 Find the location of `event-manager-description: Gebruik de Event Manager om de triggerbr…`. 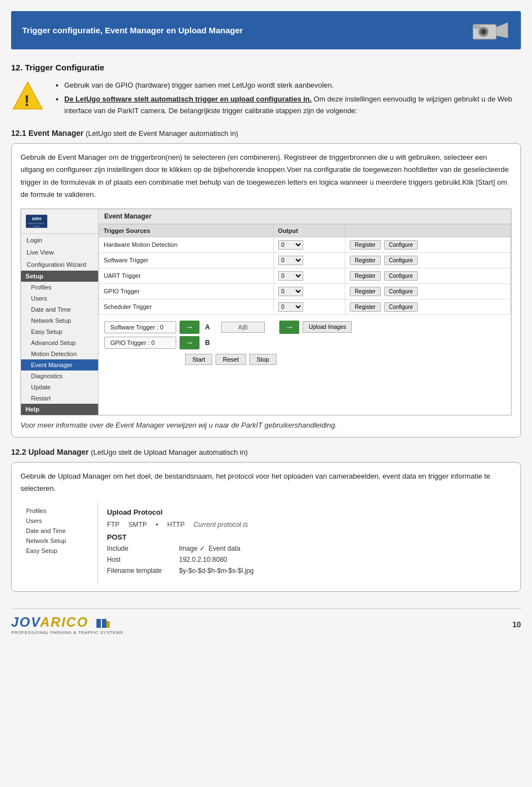

event-manager-description: Gebruik de Event Manager om de triggerbr… is located at coordinates (266, 176).